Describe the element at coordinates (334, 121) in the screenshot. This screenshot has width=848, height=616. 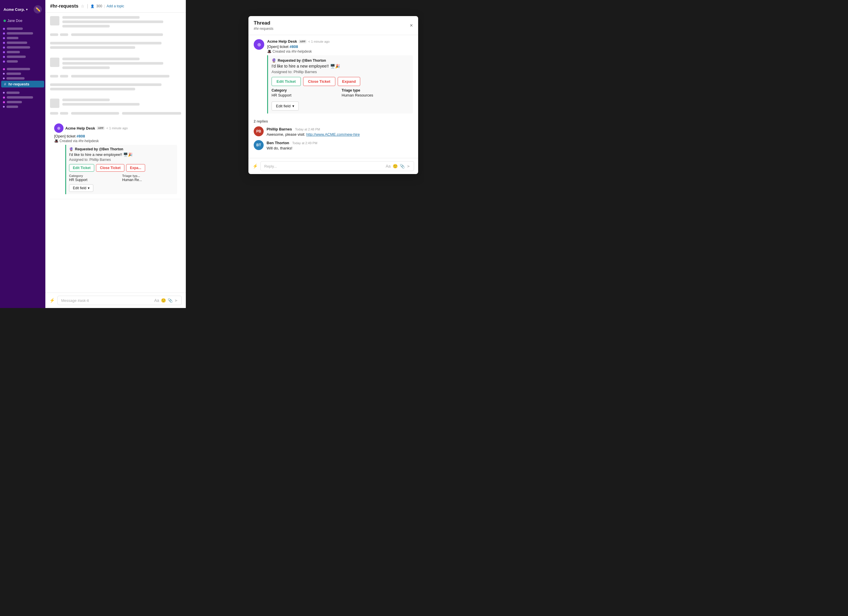
I see `replies-divider: 2 replies` at that location.